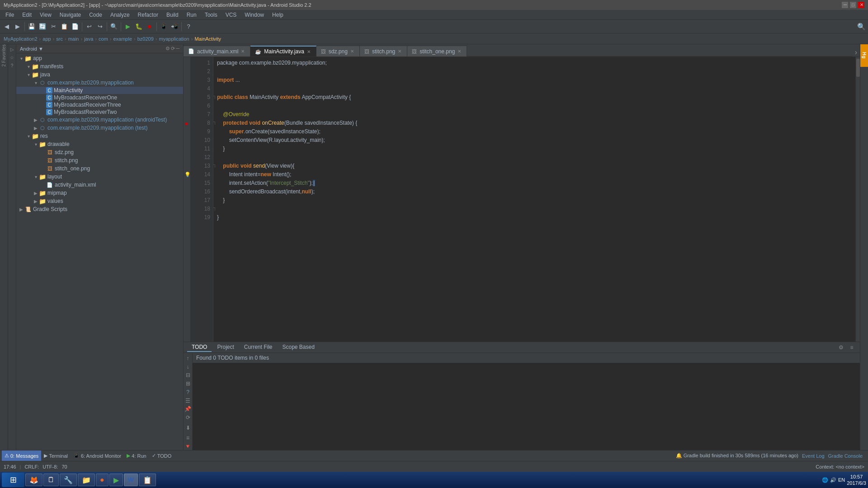 The height and width of the screenshot is (488, 868). Describe the element at coordinates (211, 15) in the screenshot. I see `menu-item-tools: Tools` at that location.